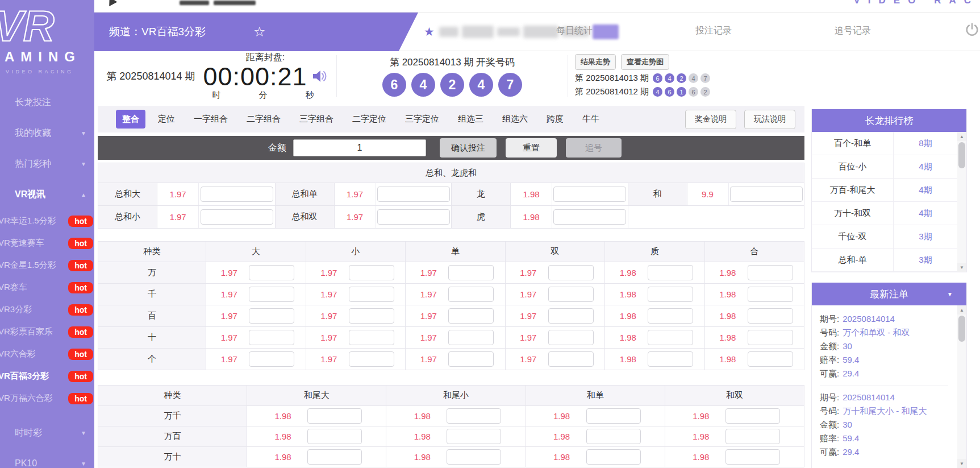 This screenshot has height=468, width=980. I want to click on tab-erzi-dingwei: 二字定位, so click(369, 119).